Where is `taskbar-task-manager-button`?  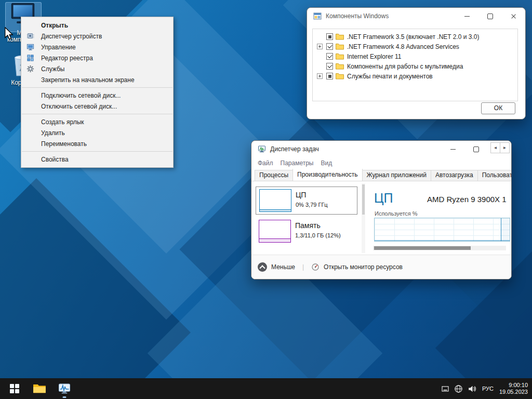 taskbar-task-manager-button is located at coordinates (64, 389).